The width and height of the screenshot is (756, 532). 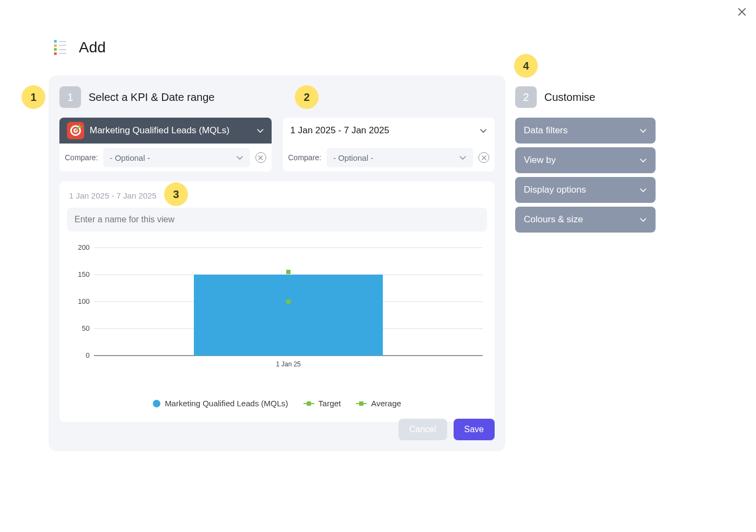 I want to click on svg-text: 1 Jan 25, so click(x=288, y=364).